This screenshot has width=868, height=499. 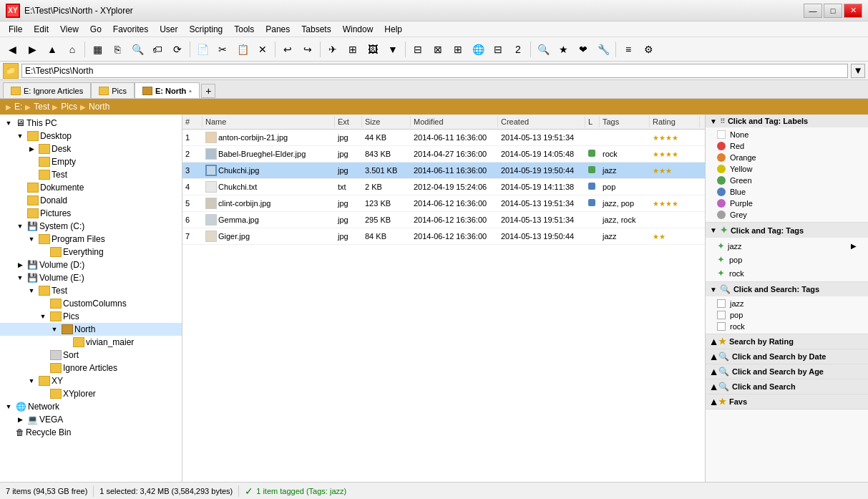 What do you see at coordinates (458, 49) in the screenshot?
I see `layout3-button: ⊞` at bounding box center [458, 49].